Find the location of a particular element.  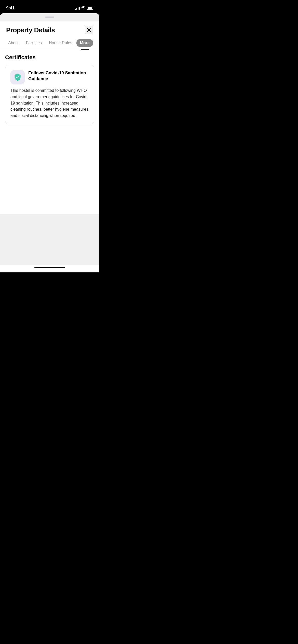

status-bar: 9:41 is located at coordinates (50, 6).